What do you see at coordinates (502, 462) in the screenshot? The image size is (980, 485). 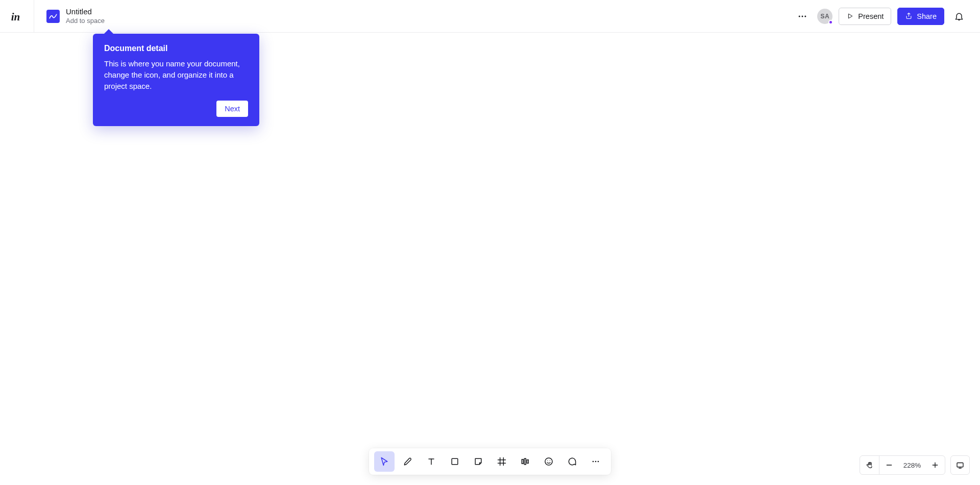 I see `frame-tool` at bounding box center [502, 462].